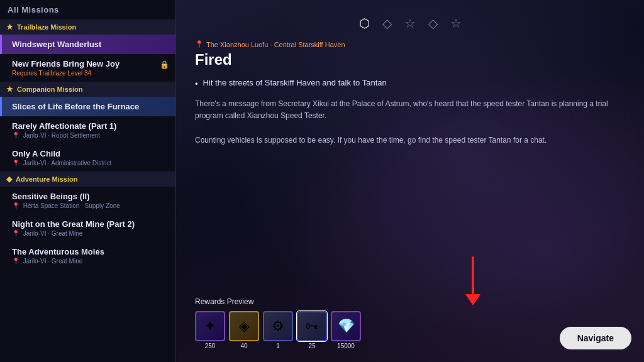  Describe the element at coordinates (90, 196) in the screenshot. I see `mission-sensitive-name: Sensitive Beings (II)` at that location.